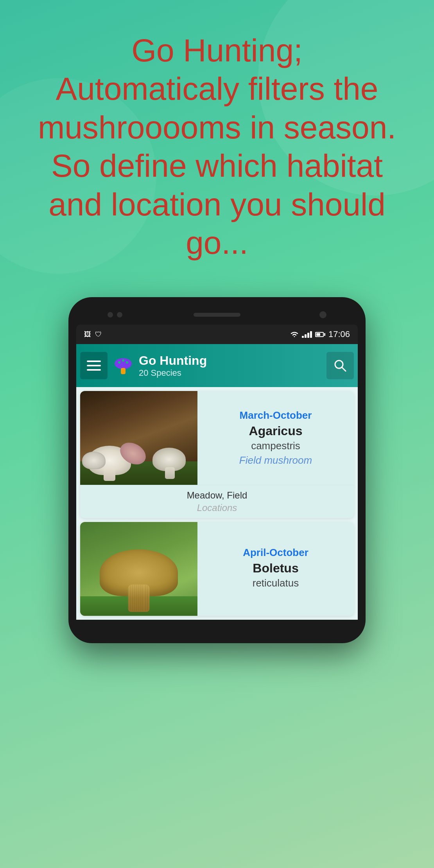  What do you see at coordinates (340, 366) in the screenshot?
I see `search-icon` at bounding box center [340, 366].